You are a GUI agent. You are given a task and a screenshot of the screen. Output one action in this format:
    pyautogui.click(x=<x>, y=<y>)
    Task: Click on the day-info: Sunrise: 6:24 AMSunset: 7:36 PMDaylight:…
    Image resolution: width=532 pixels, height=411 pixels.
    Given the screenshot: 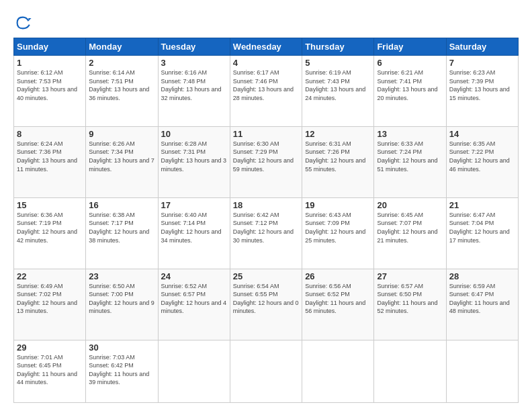 What is the action you would take?
    pyautogui.click(x=50, y=156)
    